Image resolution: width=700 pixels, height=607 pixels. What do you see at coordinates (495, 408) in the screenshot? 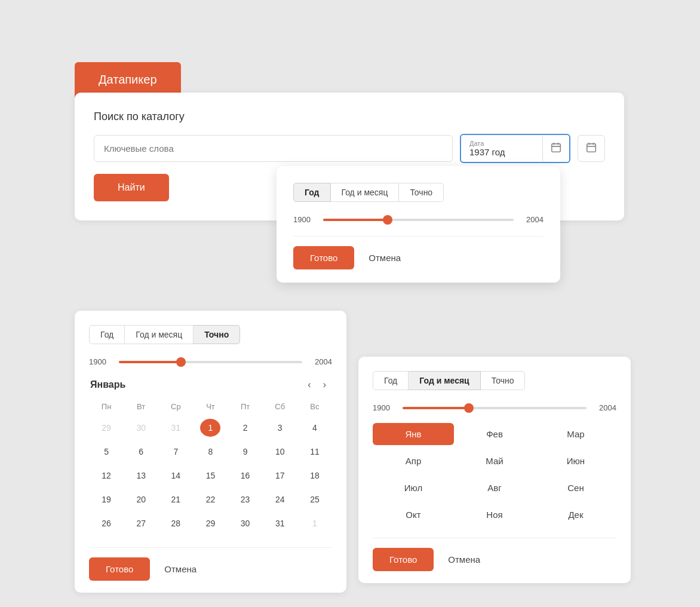
I see `month-slider-track` at bounding box center [495, 408].